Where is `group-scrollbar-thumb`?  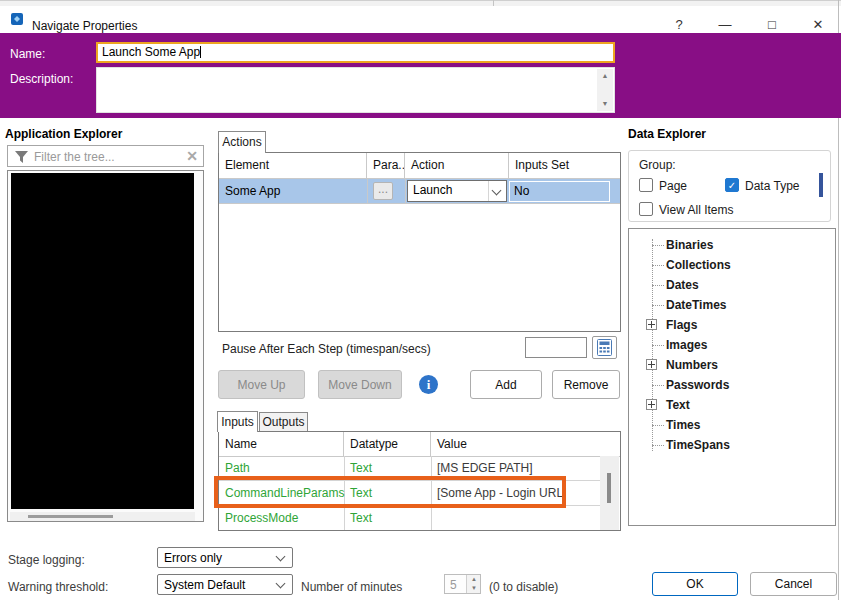
group-scrollbar-thumb is located at coordinates (821, 185).